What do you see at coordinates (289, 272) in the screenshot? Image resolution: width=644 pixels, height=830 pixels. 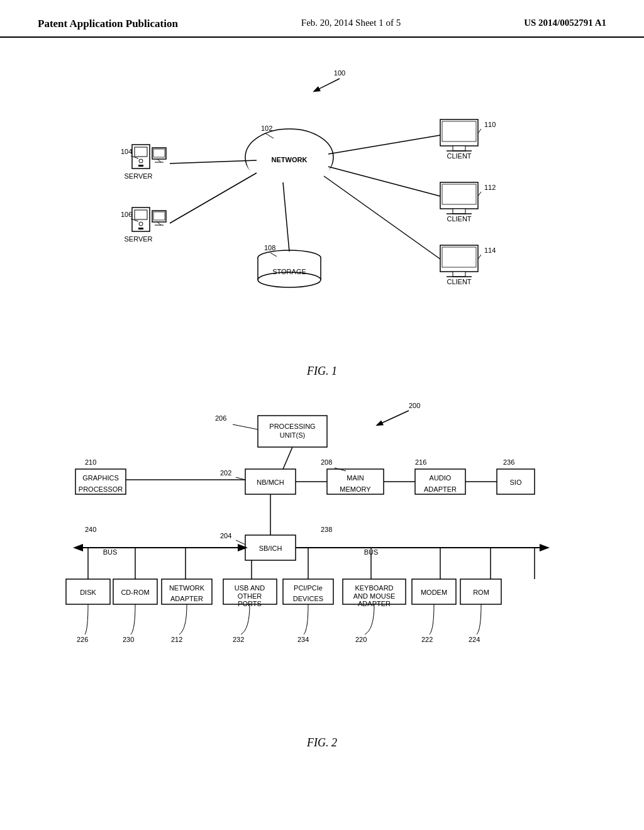 I see `svg-text: STORAGE` at bounding box center [289, 272].